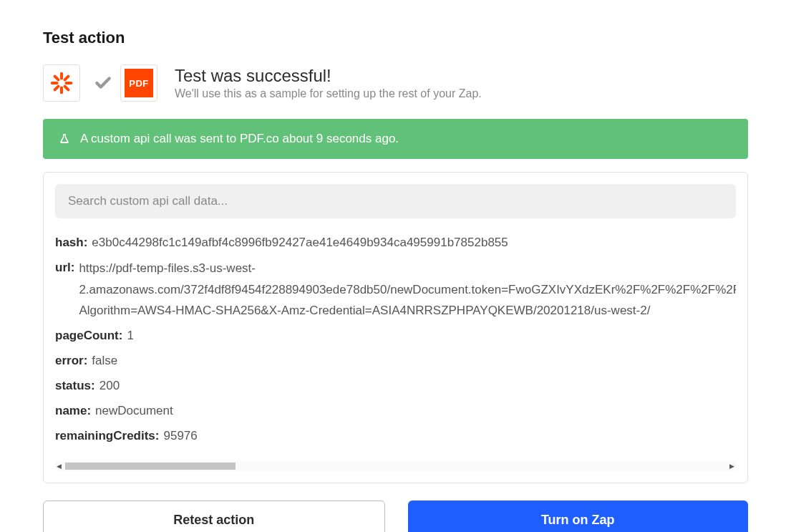  What do you see at coordinates (328, 83) in the screenshot?
I see `header-text: Test was successful! We'll use this as a…` at bounding box center [328, 83].